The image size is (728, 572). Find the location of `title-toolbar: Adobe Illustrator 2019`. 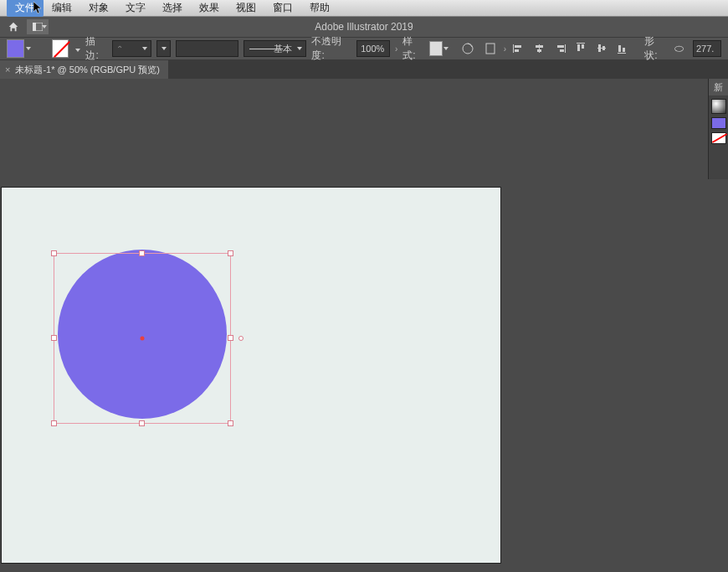

title-toolbar: Adobe Illustrator 2019 is located at coordinates (364, 27).